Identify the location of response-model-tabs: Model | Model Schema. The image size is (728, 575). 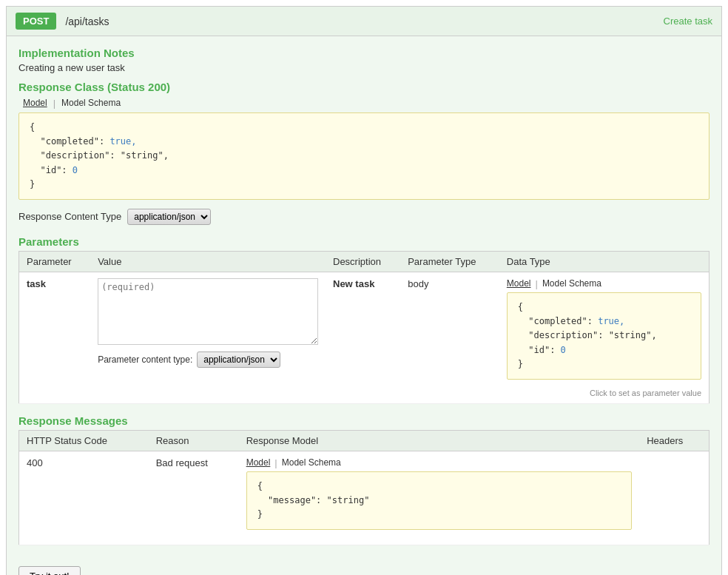
(439, 463).